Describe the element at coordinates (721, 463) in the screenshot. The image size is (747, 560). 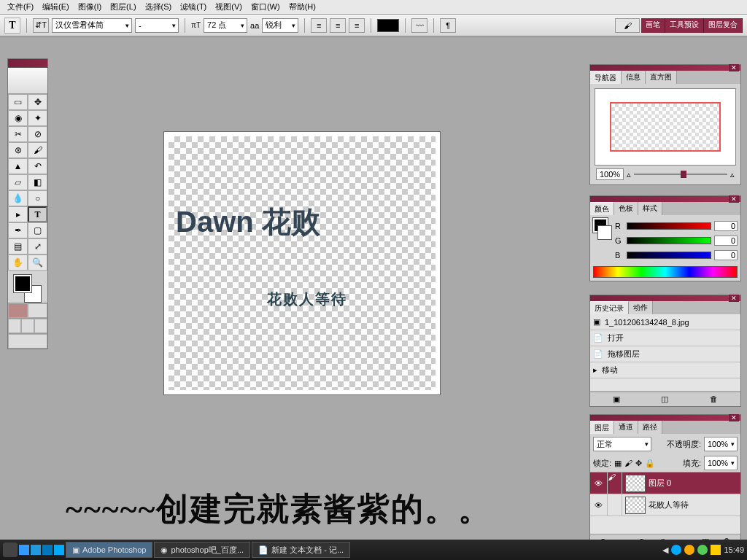
I see `fill-input: 100%` at that location.